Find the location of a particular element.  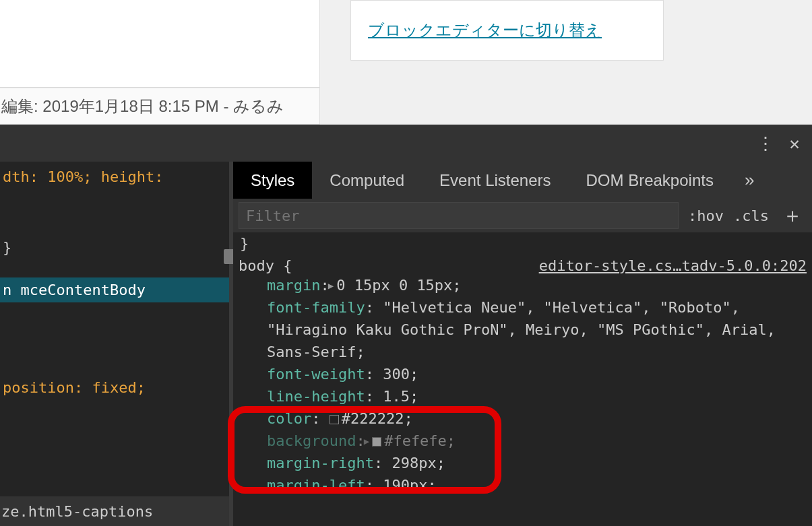

prop-background: background is located at coordinates (311, 440).